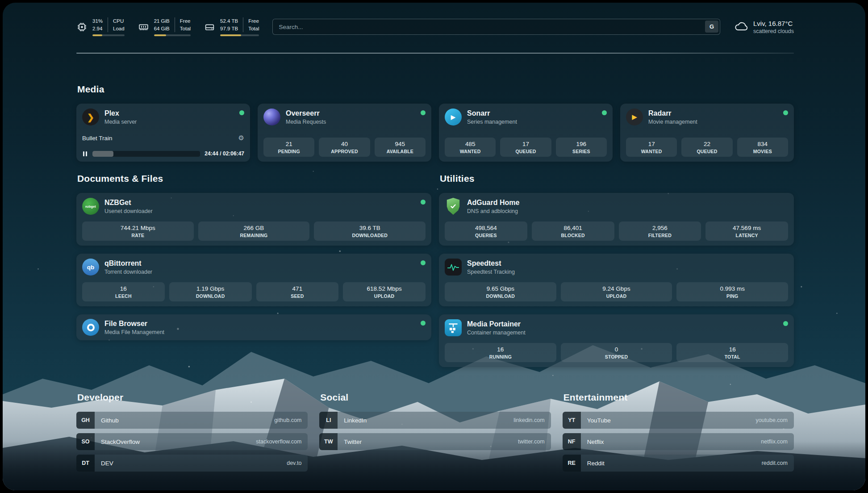 This screenshot has height=493, width=868. I want to click on settings-gear-icon: ⚙, so click(241, 138).